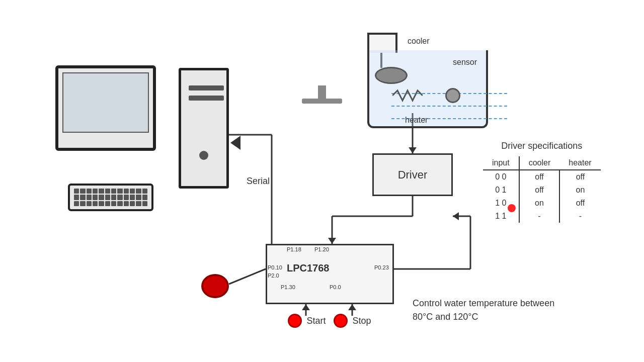 The height and width of the screenshot is (362, 644). What do you see at coordinates (381, 267) in the screenshot?
I see `pin-p023: P0.23` at bounding box center [381, 267].